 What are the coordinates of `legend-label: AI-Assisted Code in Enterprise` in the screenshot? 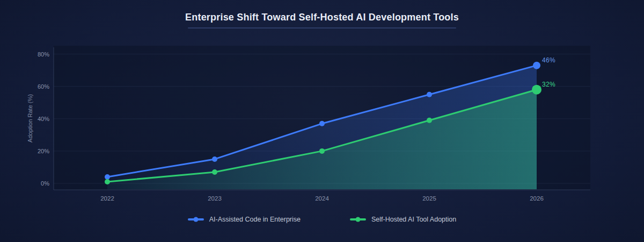 It's located at (255, 219).